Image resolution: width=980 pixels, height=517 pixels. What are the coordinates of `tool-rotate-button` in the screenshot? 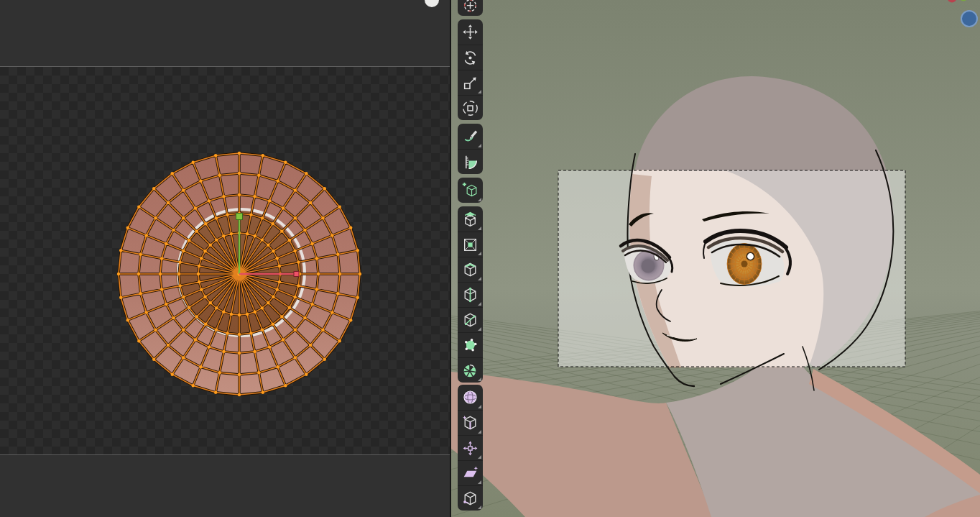 It's located at (470, 58).